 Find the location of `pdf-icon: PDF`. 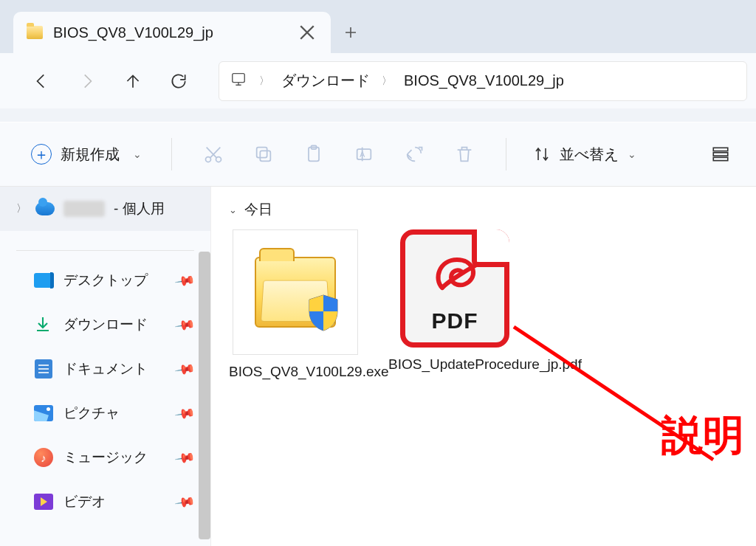

pdf-icon: PDF is located at coordinates (455, 288).